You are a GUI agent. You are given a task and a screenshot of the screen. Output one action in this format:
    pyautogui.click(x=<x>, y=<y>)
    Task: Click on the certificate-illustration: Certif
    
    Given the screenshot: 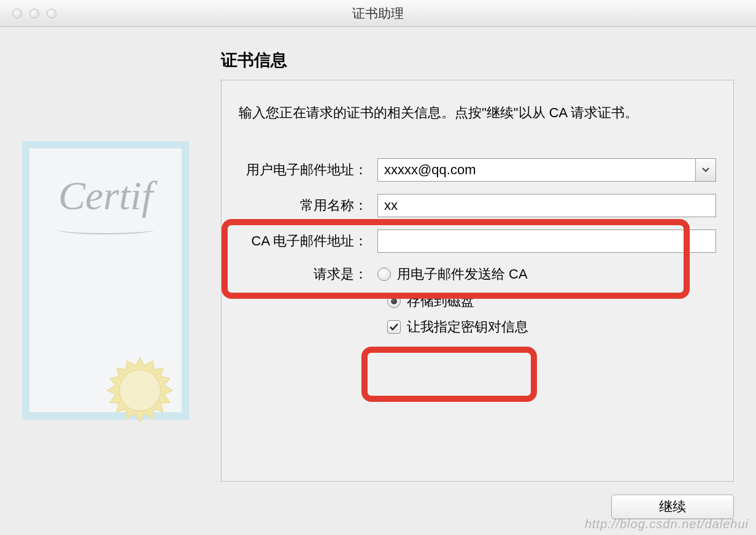 What is the action you would take?
    pyautogui.click(x=106, y=280)
    